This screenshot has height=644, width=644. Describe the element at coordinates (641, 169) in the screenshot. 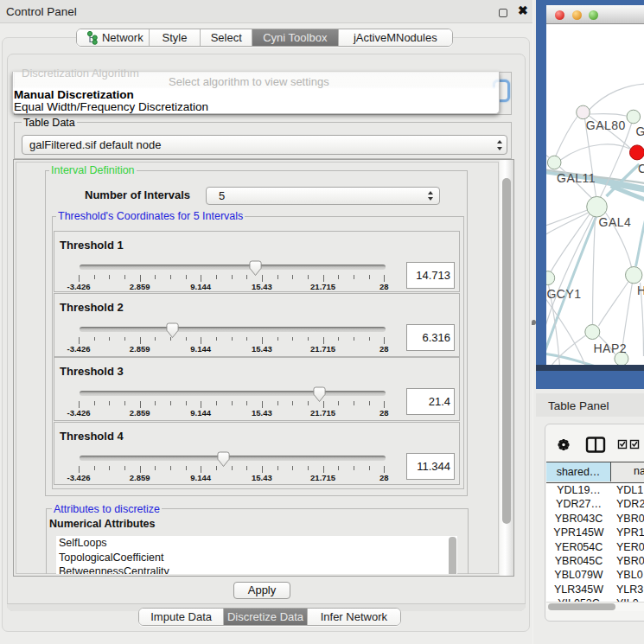

I see `svg-text: C` at that location.